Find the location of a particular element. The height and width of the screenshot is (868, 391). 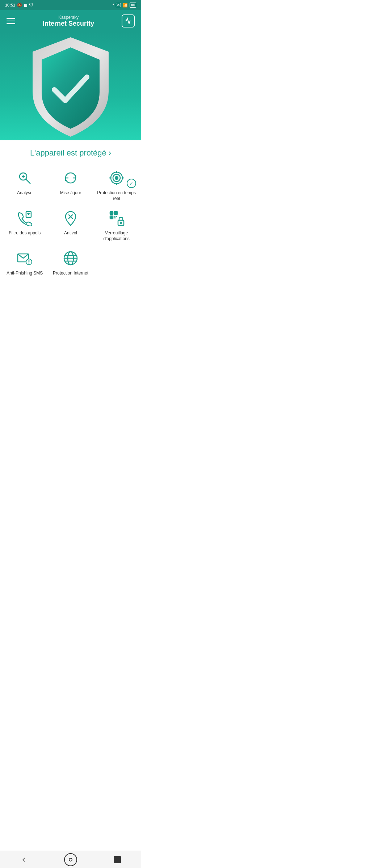

app-subtitle: Kaspersky is located at coordinates (68, 17).